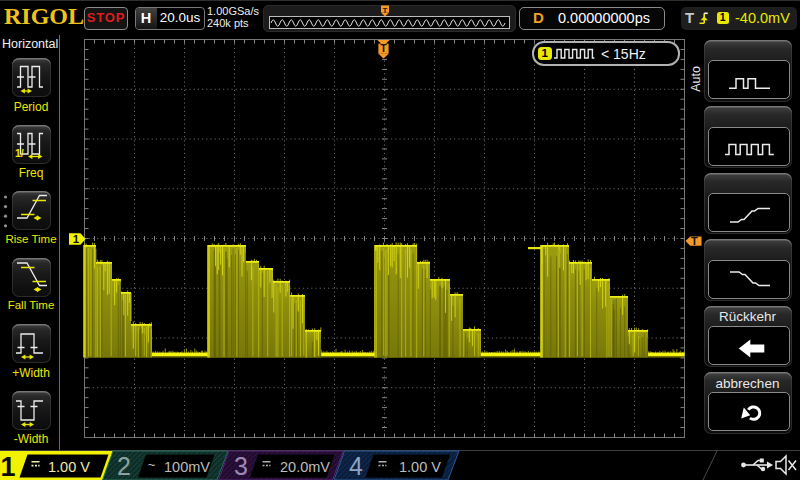  I want to click on svg-text: 100mV, so click(187, 467).